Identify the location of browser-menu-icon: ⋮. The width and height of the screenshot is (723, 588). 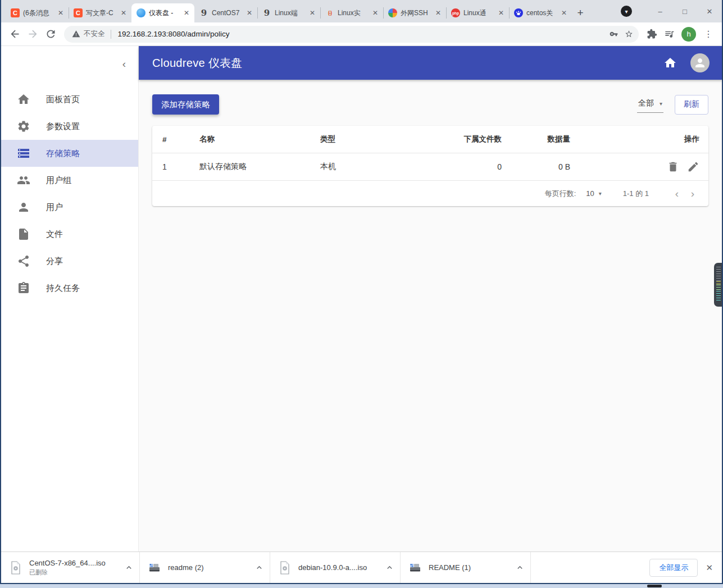
(708, 34).